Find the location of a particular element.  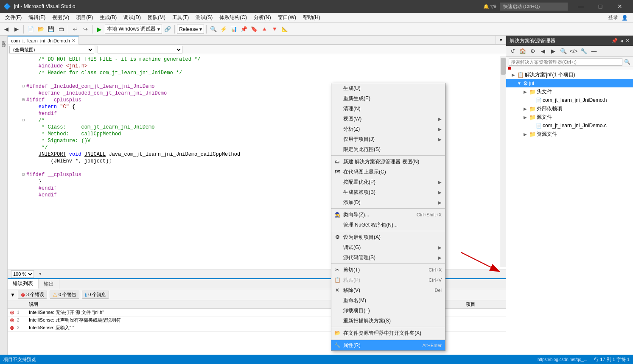

ctx-analyze: 分析(Z) ▶ is located at coordinates (388, 129).